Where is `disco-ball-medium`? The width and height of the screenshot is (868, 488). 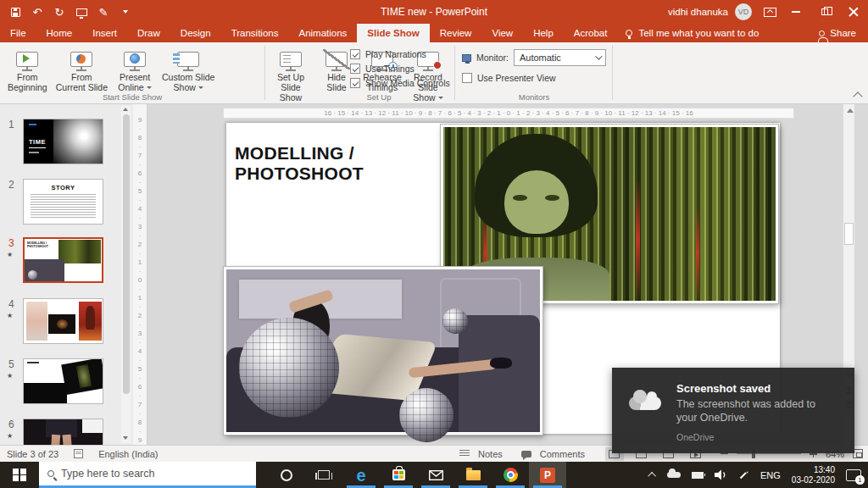
disco-ball-medium is located at coordinates (426, 415).